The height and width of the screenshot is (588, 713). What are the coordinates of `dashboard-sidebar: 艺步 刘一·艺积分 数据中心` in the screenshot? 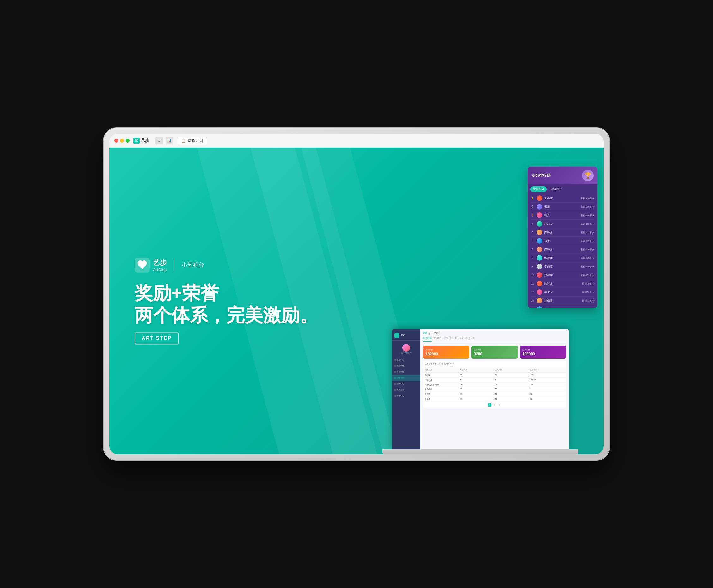 It's located at (406, 389).